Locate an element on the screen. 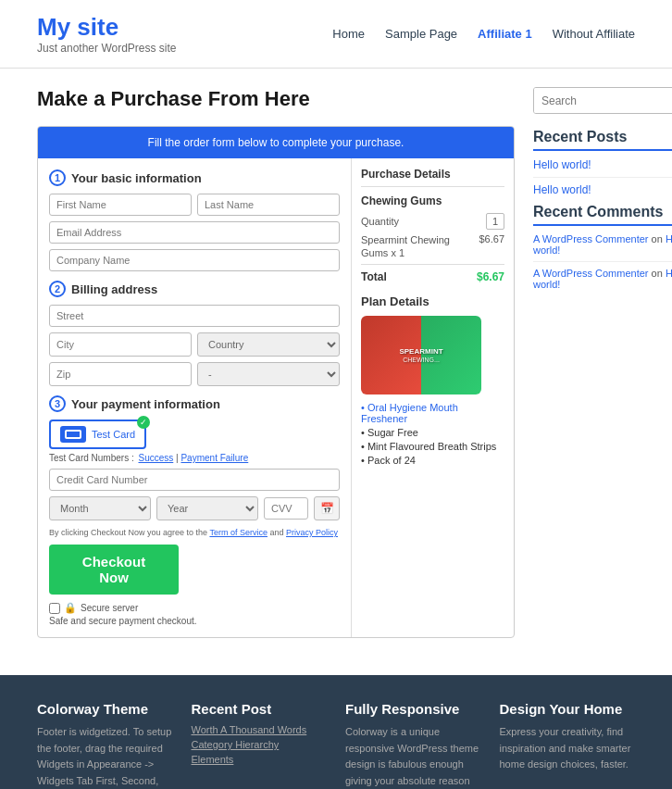 This screenshot has width=672, height=789. footer-col4: Design Your Home Express your creativity… is located at coordinates (568, 745).